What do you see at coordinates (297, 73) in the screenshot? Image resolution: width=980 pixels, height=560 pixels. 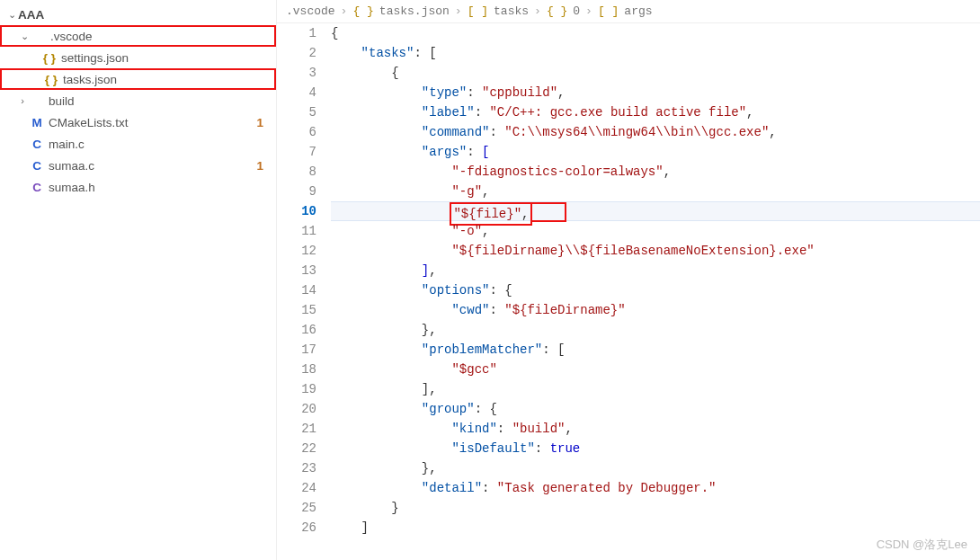 I see `line-number: 3` at bounding box center [297, 73].